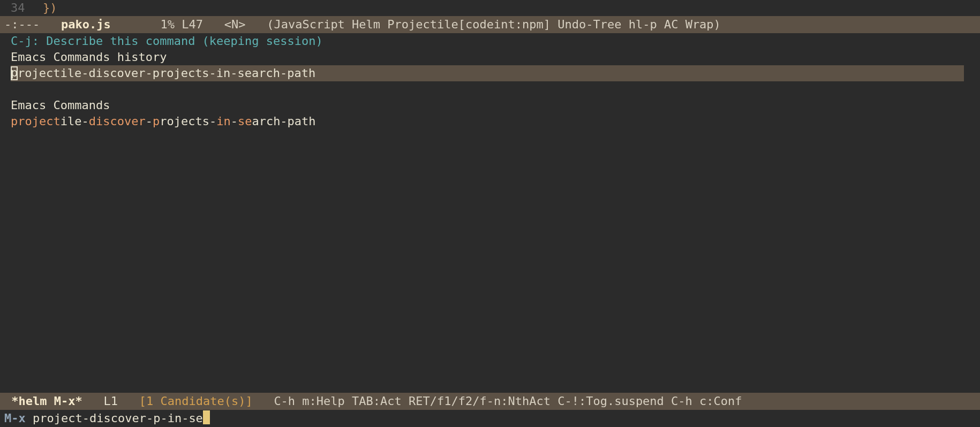 The height and width of the screenshot is (427, 980). Describe the element at coordinates (490, 8) in the screenshot. I see `editor-code-fragment: 34 })` at that location.